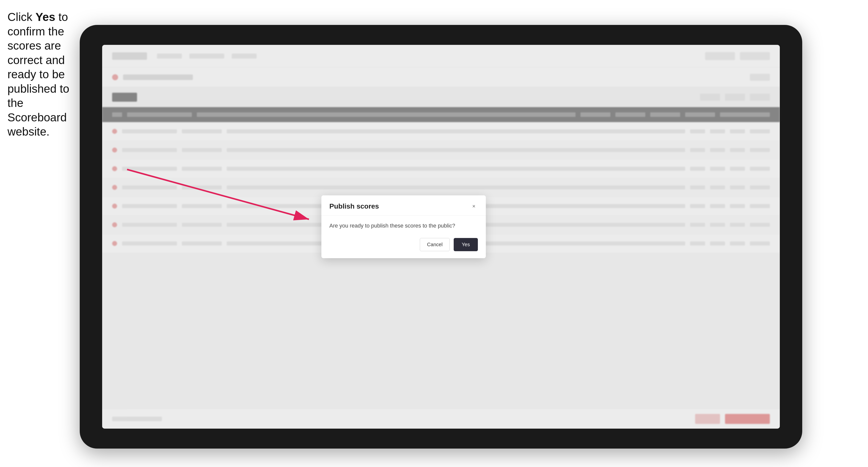 Image resolution: width=868 pixels, height=467 pixels. Describe the element at coordinates (404, 206) in the screenshot. I see `modal-header: Publish scores ×` at that location.